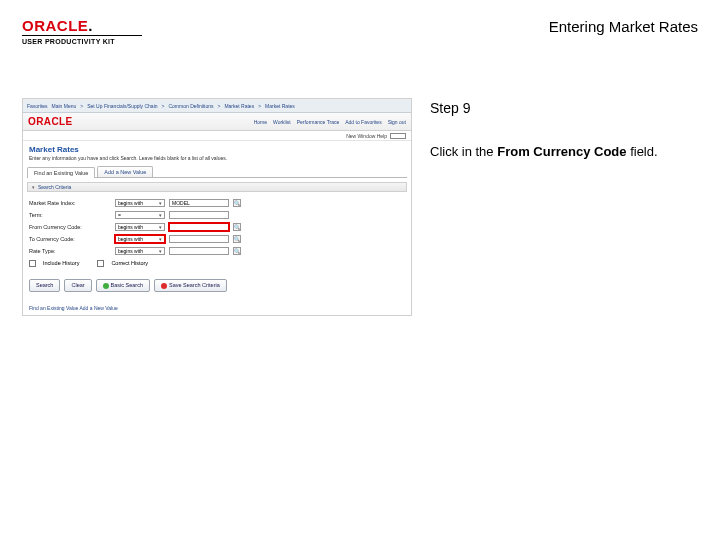 The width and height of the screenshot is (720, 540). What do you see at coordinates (199, 251) in the screenshot?
I see `rate-type-input` at bounding box center [199, 251].